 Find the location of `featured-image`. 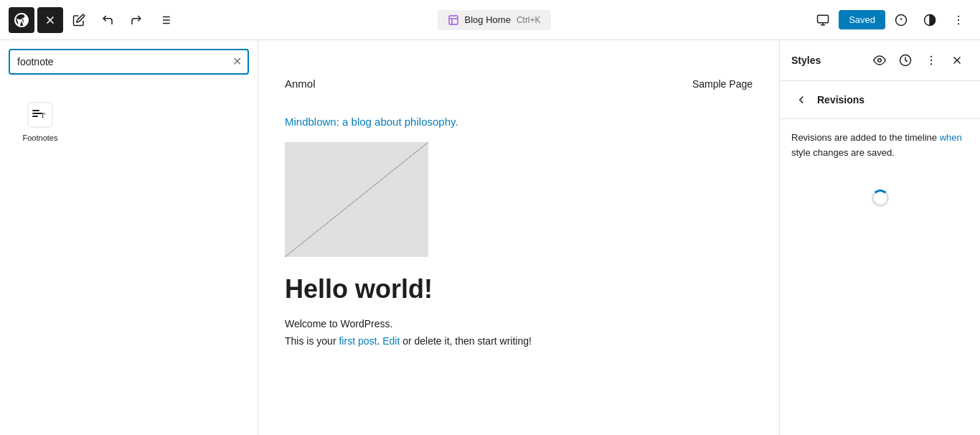

featured-image is located at coordinates (357, 200).